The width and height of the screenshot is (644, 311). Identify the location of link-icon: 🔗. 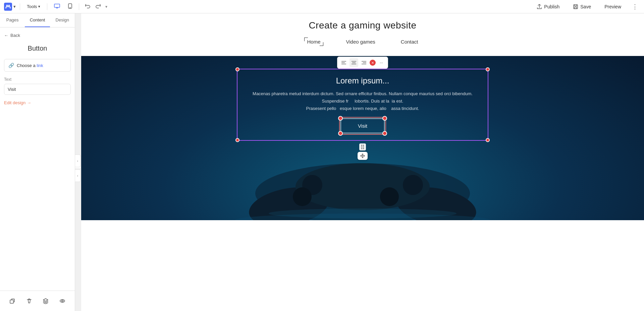
(11, 65).